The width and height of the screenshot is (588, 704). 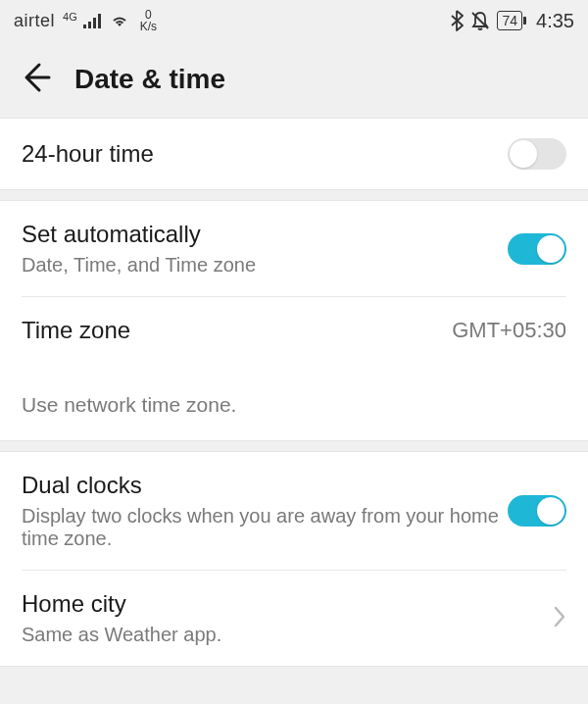 I want to click on dnd-icon, so click(x=480, y=21).